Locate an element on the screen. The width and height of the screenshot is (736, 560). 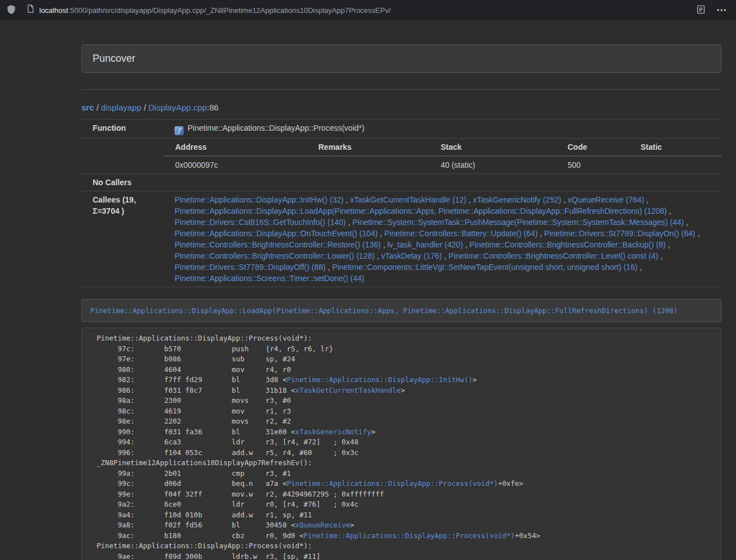
code-line: 99e: f04f 32ff mov.w r2, #4294967295 ; 0… is located at coordinates (406, 495).